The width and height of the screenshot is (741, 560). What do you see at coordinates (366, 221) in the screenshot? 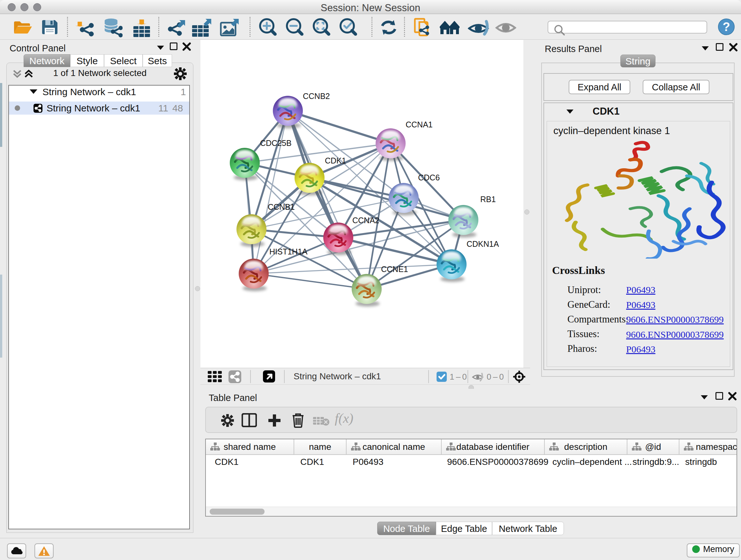
I see `svg-text: CCNA2` at bounding box center [366, 221].